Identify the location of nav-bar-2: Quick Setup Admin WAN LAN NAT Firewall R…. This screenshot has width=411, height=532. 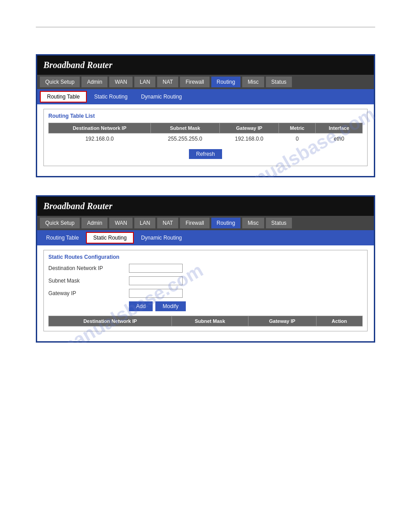
(206, 223).